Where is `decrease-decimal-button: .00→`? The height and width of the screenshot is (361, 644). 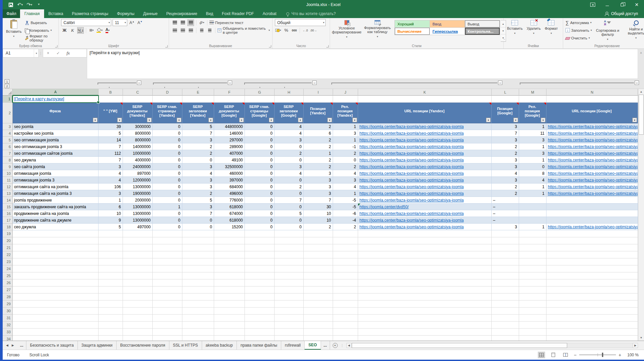 decrease-decimal-button: .00→ is located at coordinates (313, 30).